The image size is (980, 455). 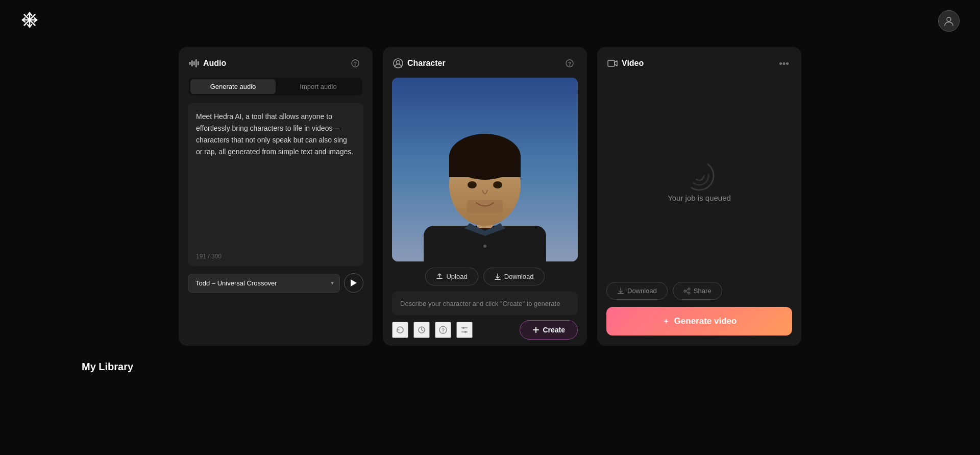 I want to click on character-actions: Upload Download, so click(x=485, y=277).